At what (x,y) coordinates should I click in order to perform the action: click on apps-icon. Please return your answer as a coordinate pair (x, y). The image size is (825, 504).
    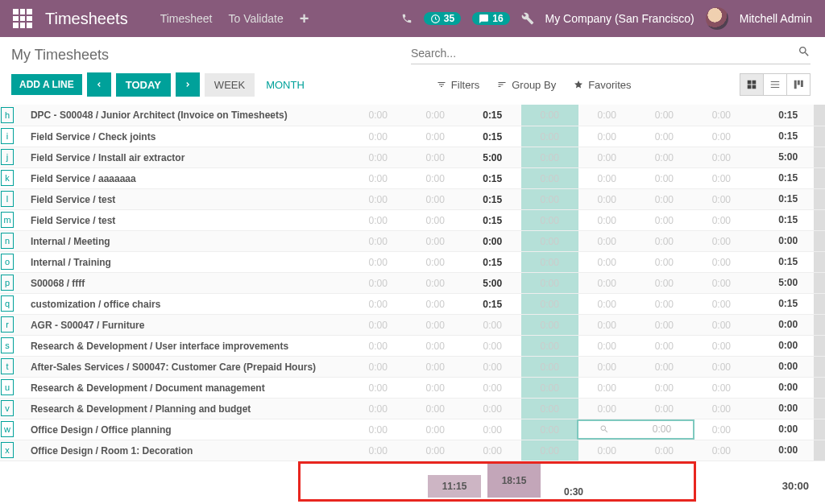
    Looking at the image, I should click on (23, 19).